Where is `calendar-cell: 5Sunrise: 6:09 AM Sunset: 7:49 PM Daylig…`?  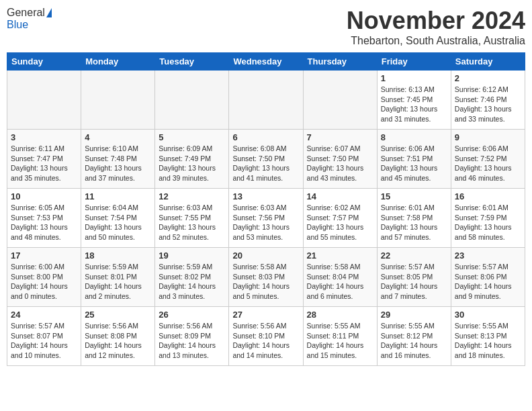 calendar-cell: 5Sunrise: 6:09 AM Sunset: 7:49 PM Daylig… is located at coordinates (192, 159).